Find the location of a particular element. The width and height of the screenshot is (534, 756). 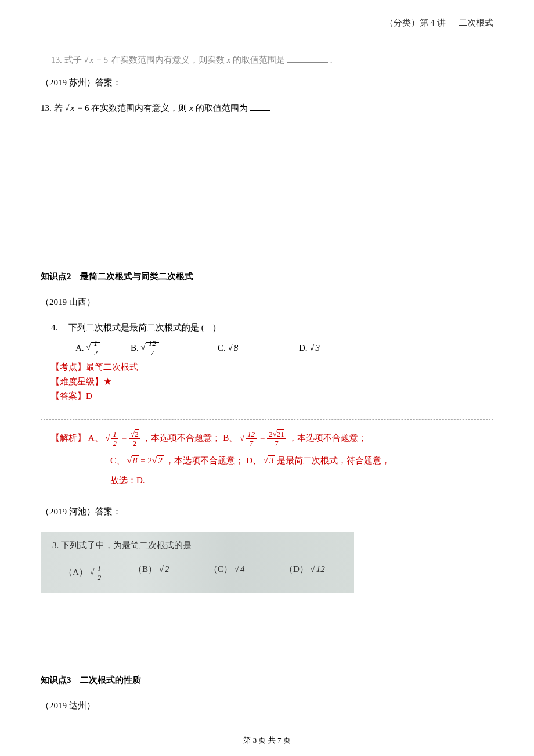

q4-stem: 下列二次根式是最简二次根式的是 ( ) is located at coordinates (142, 327).